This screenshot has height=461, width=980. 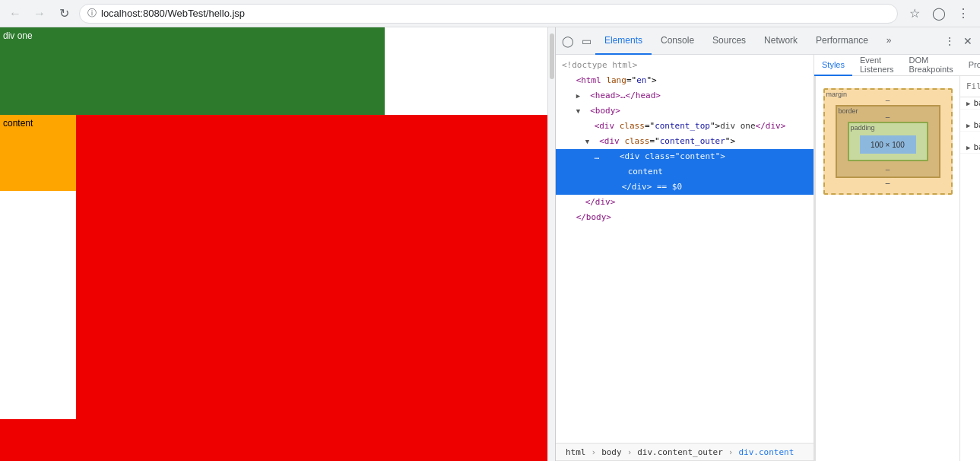 What do you see at coordinates (611, 452) in the screenshot?
I see `breadcrumb-body: body` at bounding box center [611, 452].